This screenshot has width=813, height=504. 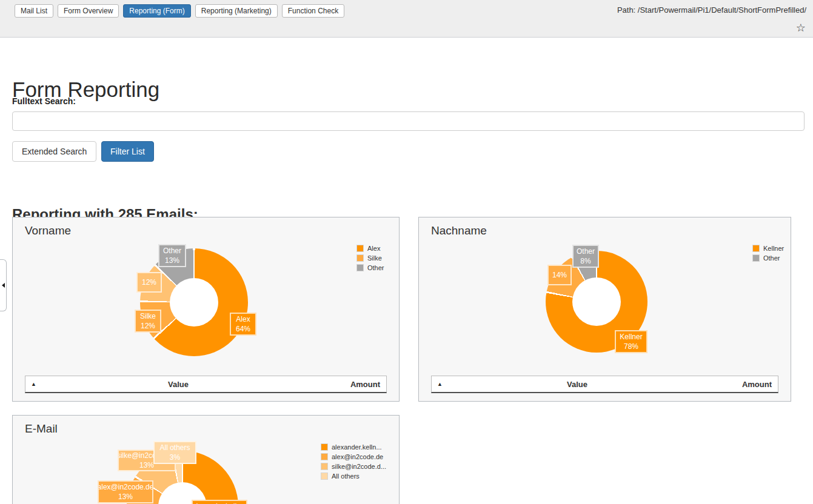 I want to click on legend-item: silke@in2code.d..., so click(x=353, y=466).